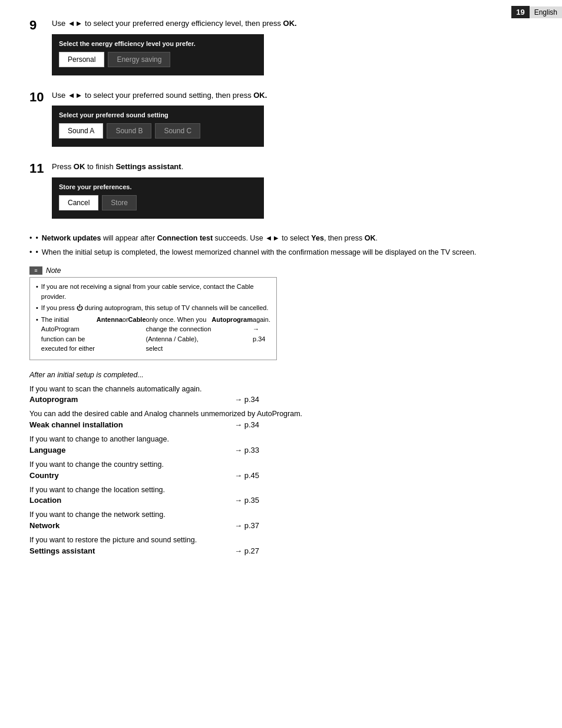  I want to click on note-section: ≡ Note If you are not receiving a signal…, so click(281, 314).